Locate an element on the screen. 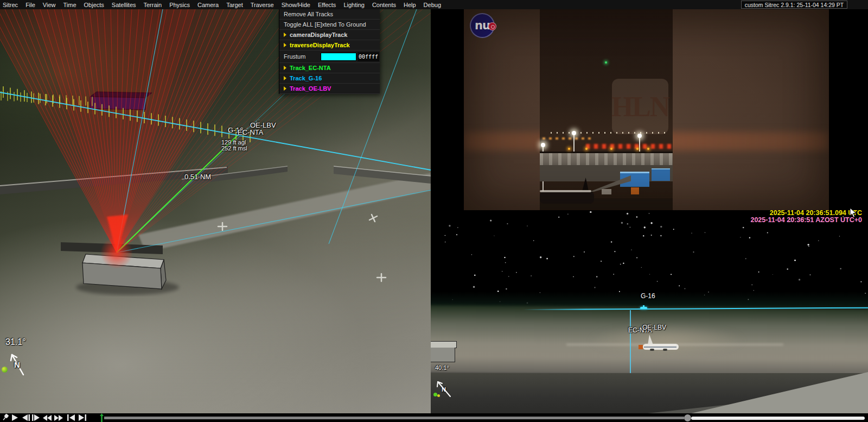 The image size is (868, 422). rewind-button is located at coordinates (47, 418).